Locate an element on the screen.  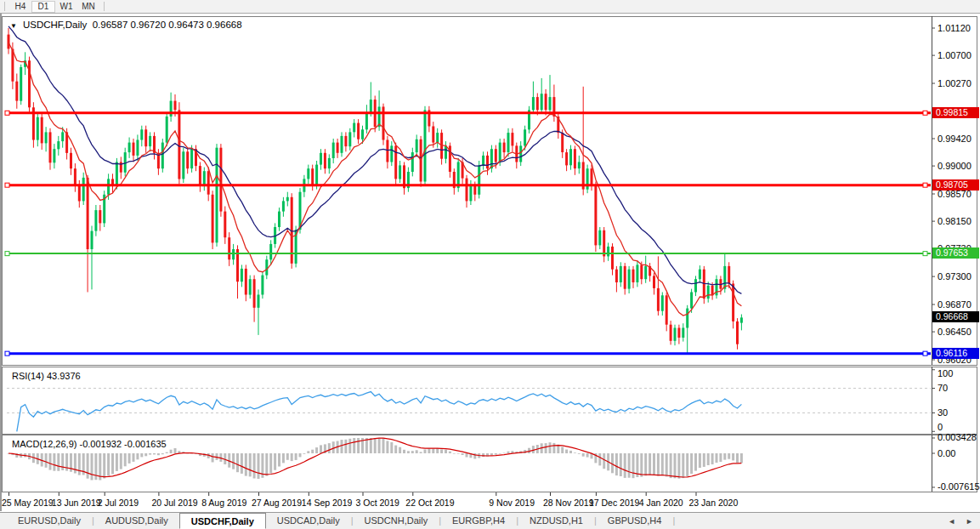
timeframe-button-h4: H4 is located at coordinates (20, 7).